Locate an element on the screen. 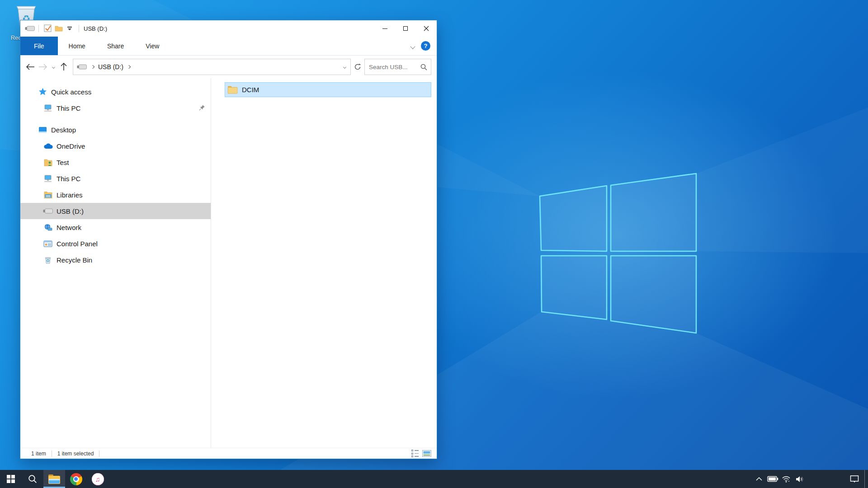  system-tray is located at coordinates (810, 479).